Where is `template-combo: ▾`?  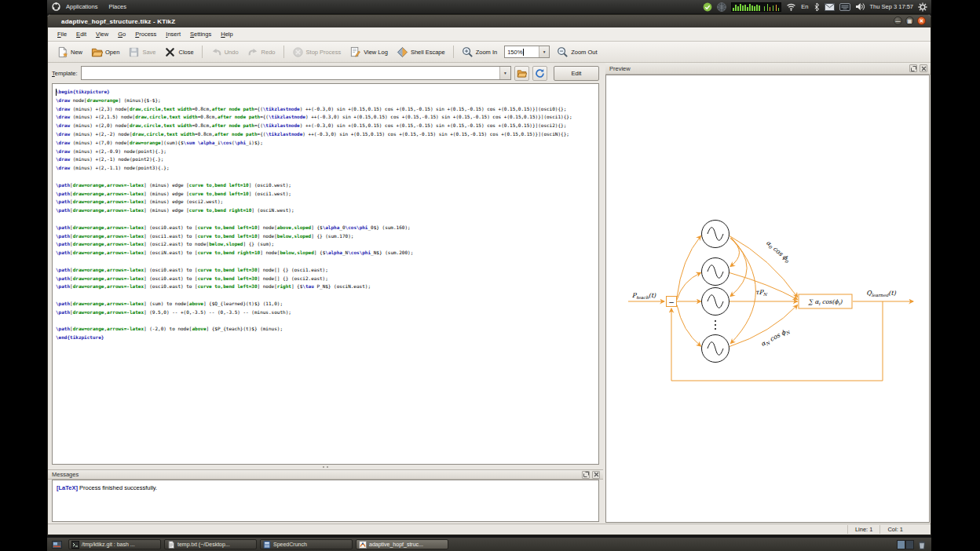 template-combo: ▾ is located at coordinates (296, 73).